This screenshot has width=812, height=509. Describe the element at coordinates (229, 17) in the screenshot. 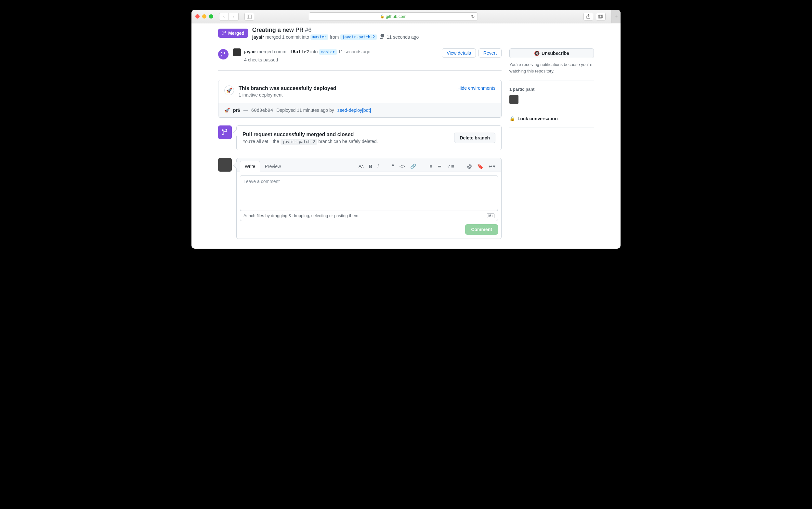

I see `nav-buttons: ‹ ›` at that location.